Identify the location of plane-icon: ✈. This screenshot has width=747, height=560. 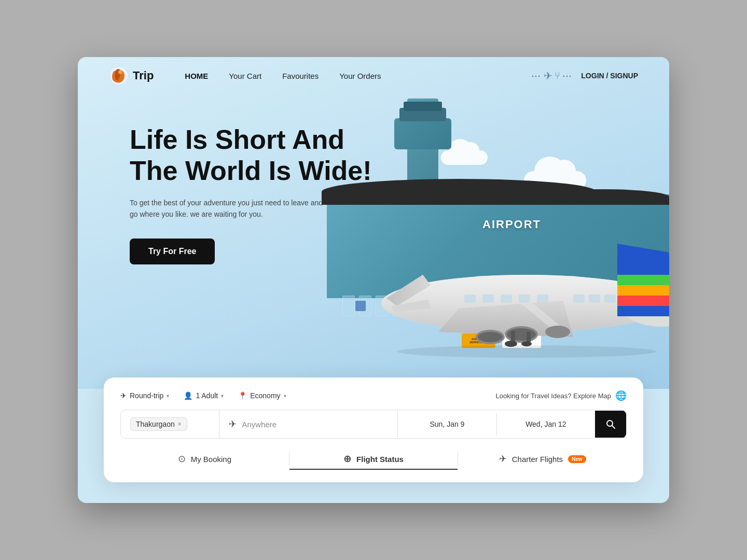
(548, 76).